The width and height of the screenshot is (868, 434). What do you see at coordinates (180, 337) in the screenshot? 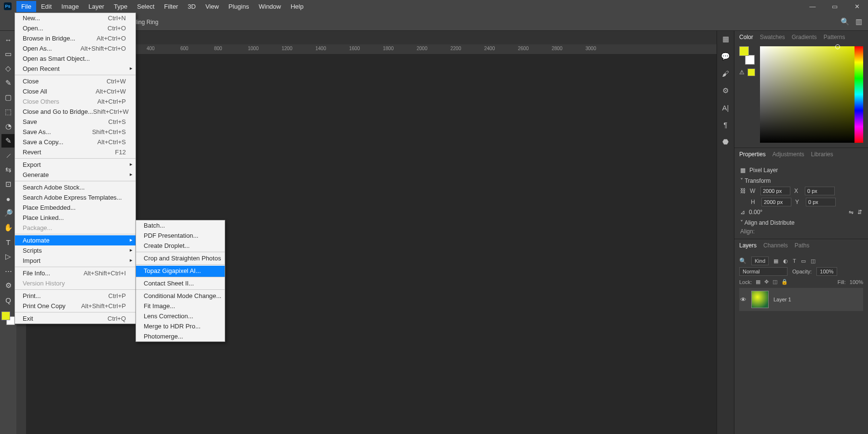
I see `menu-item-photomerge: Photomerge...` at bounding box center [180, 337].